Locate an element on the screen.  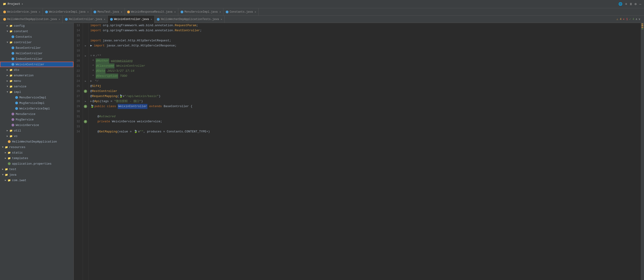
folder-icon-controller: 📁 is located at coordinates (11, 42).